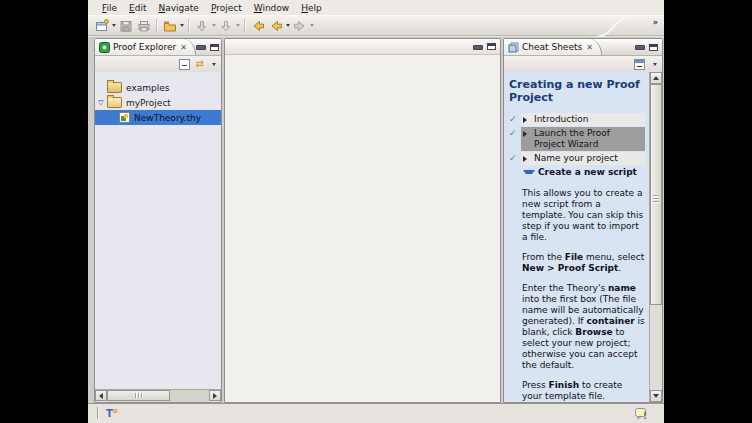 The width and height of the screenshot is (752, 423). I want to click on step-row: Name your project, so click(583, 158).